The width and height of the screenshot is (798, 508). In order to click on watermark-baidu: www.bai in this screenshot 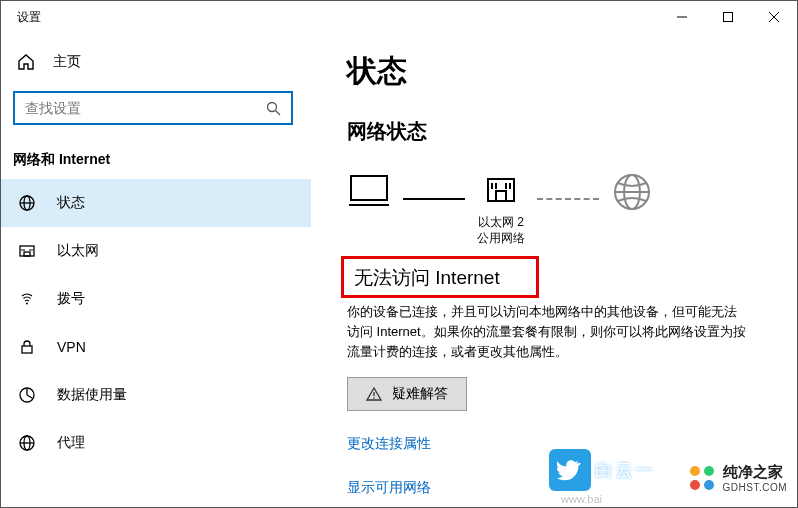, I will do `click(582, 499)`.